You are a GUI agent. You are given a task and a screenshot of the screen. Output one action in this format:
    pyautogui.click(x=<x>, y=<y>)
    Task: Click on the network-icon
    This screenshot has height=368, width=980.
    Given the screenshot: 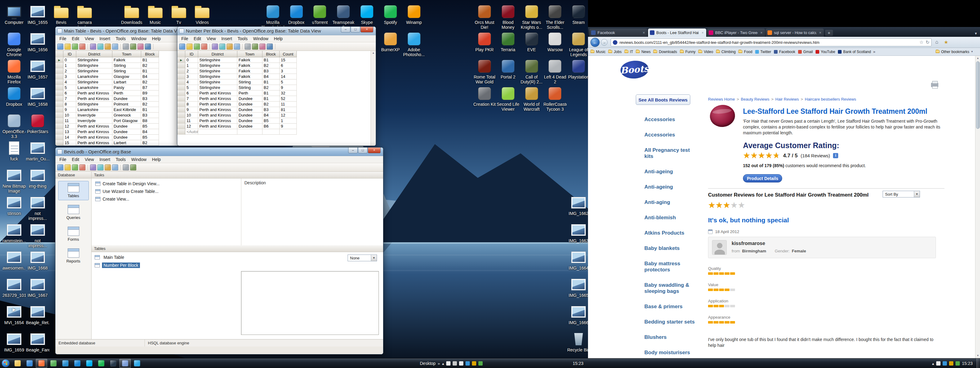 What is the action you would take?
    pyautogui.click(x=455, y=363)
    